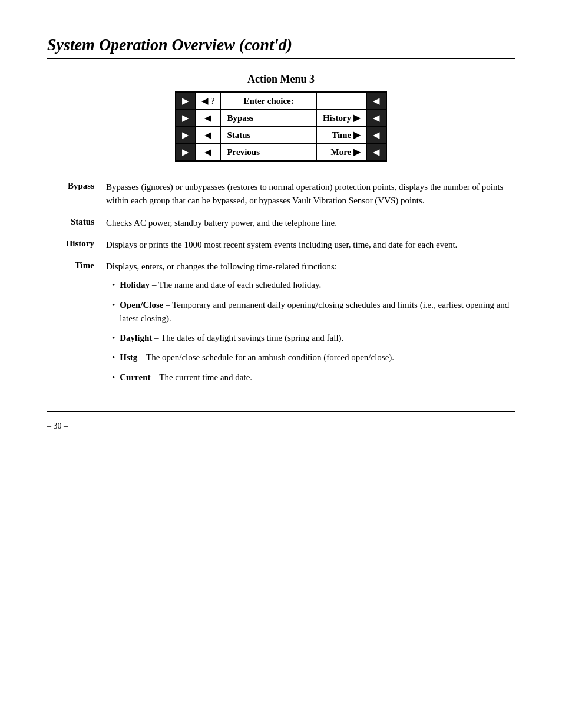 The width and height of the screenshot is (562, 728). I want to click on time-bullets-list: Holiday – The name and date of each sche…, so click(310, 331).